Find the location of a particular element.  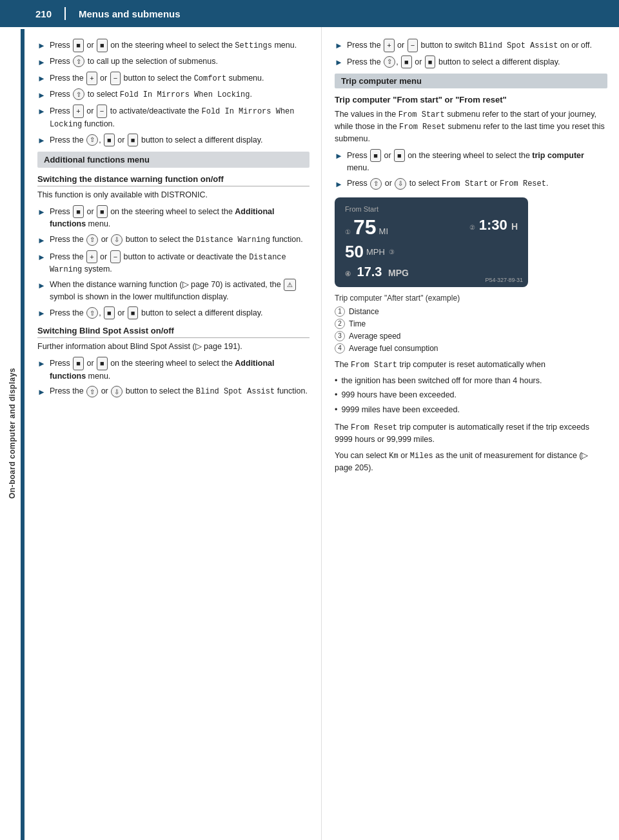

list-item: ► Press + or − to activate/deactivate th… is located at coordinates (173, 117).